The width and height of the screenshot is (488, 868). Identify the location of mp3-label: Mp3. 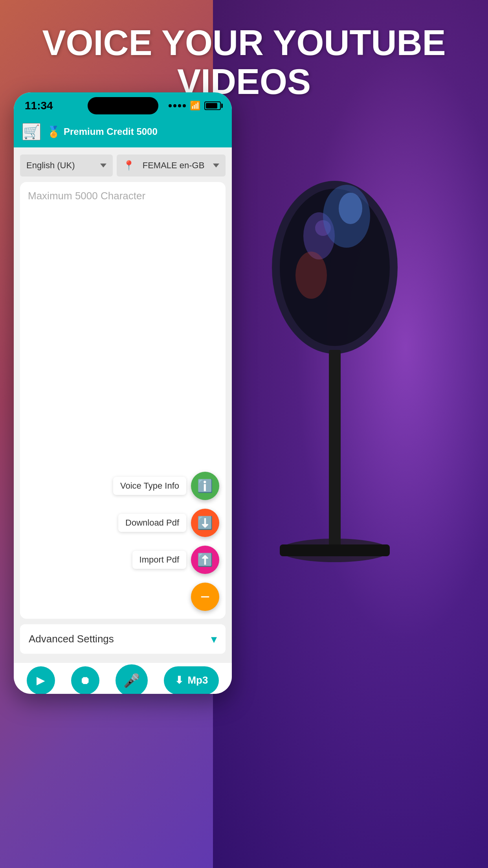
(198, 680).